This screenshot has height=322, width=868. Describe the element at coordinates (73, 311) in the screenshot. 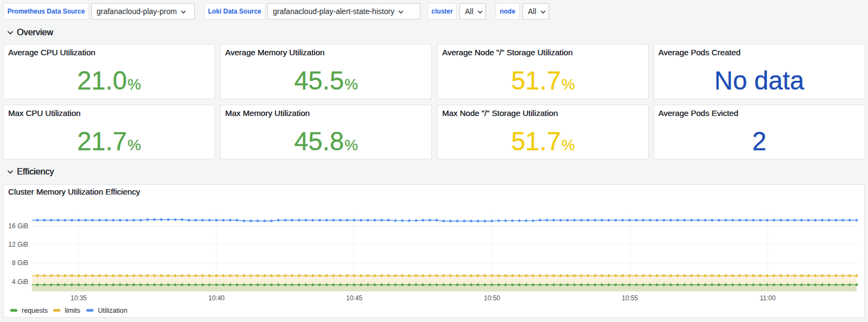

I see `svg-text: limits` at that location.